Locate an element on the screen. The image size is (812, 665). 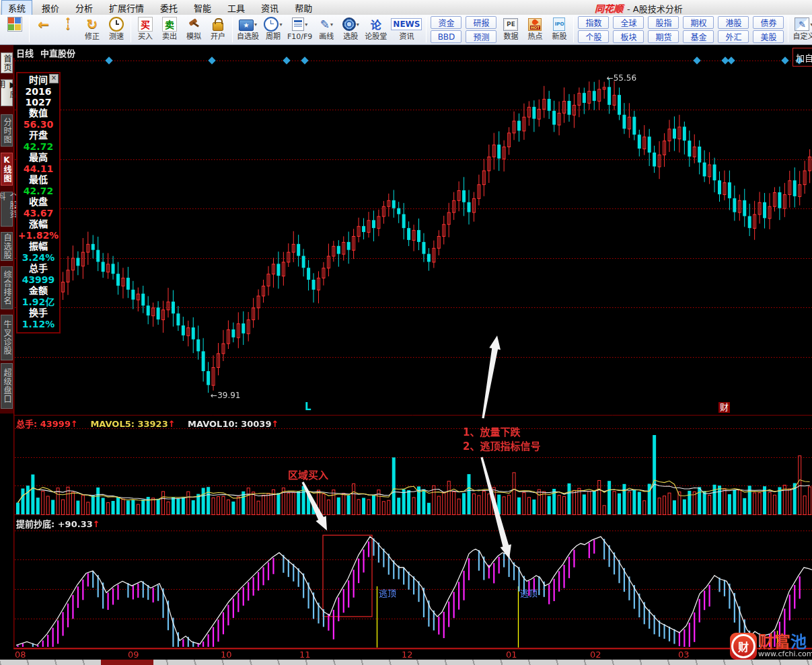
sidebar-tab-apps: ▶应用 is located at coordinates (7, 93).